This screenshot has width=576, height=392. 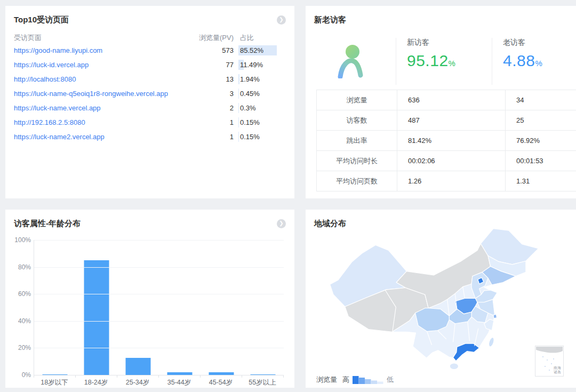 I want to click on table-row: https://luck-name-q5eoiq1r8-rongweihe.ve…, so click(x=150, y=94).